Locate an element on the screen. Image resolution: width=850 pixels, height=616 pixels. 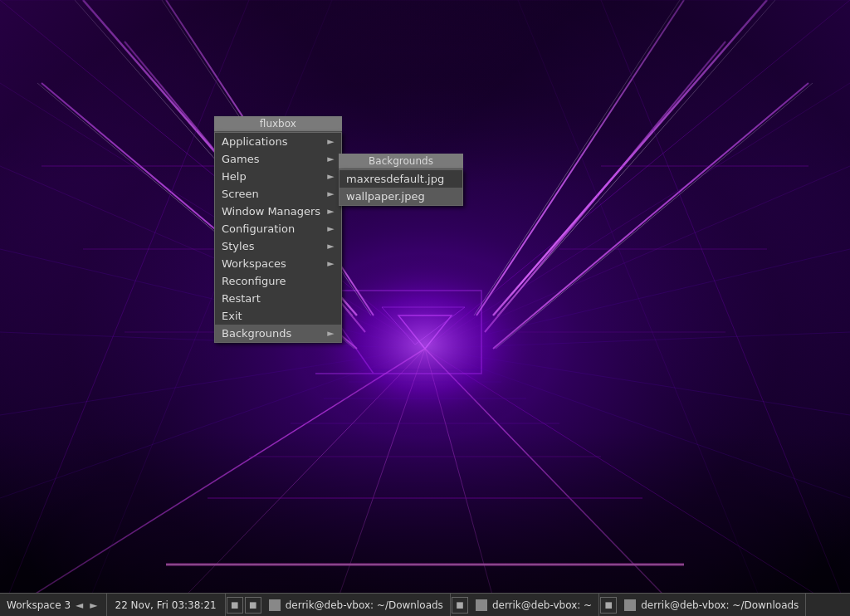
menu-item-label: Restart is located at coordinates (241, 299).